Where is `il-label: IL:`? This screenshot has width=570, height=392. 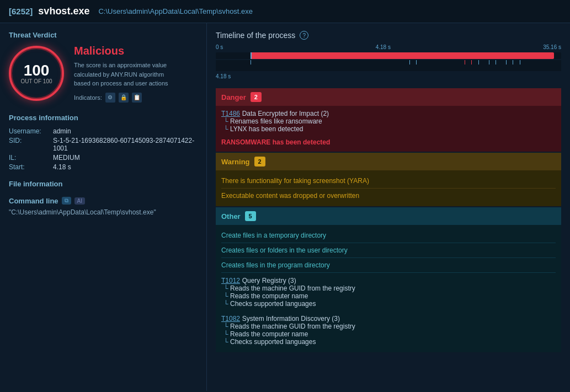
il-label: IL: is located at coordinates (31, 158).